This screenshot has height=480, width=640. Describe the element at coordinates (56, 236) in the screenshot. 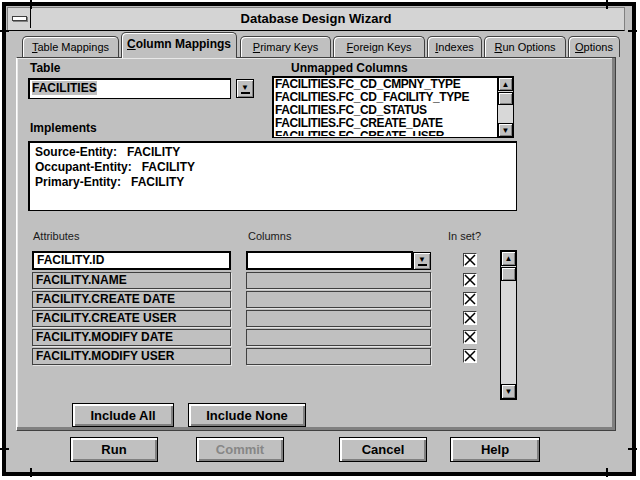

I see `attributes-label: Attributes` at that location.